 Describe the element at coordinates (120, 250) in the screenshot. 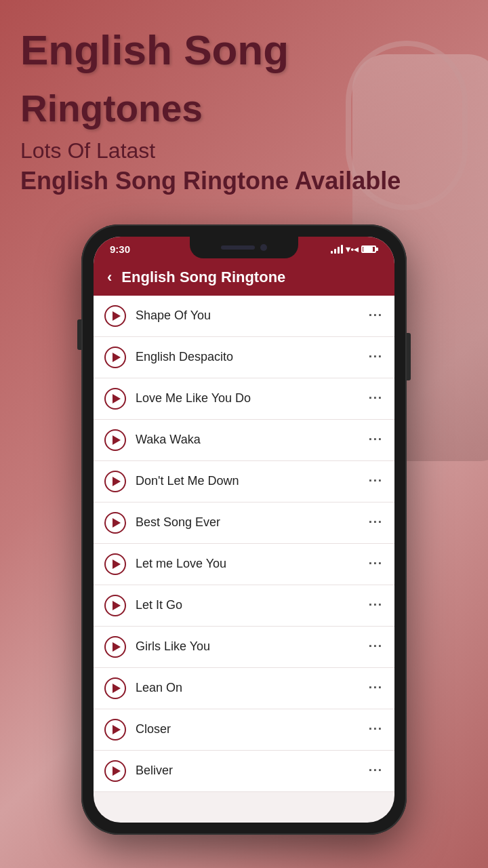

I see `status-time: 9:30` at that location.